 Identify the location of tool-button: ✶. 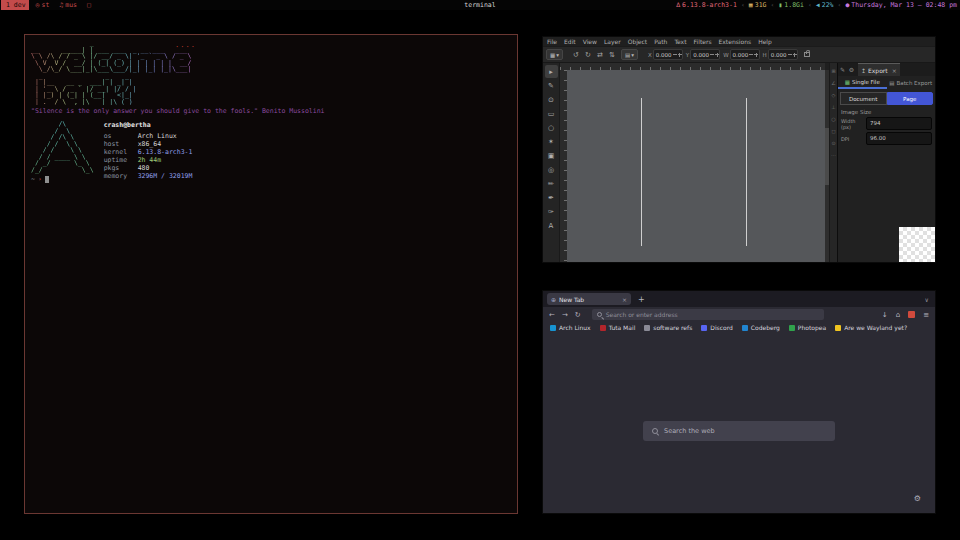
(552, 142).